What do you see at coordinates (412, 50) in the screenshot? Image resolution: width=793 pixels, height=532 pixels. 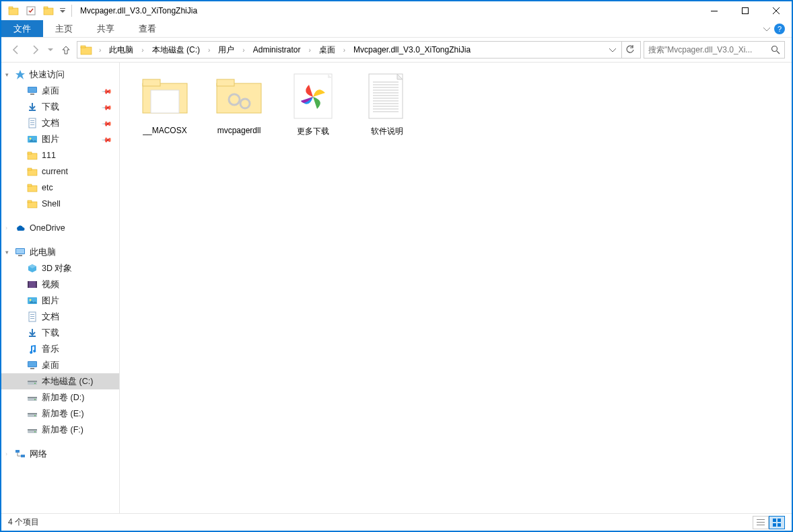 I see `breadcrumb-item: Mvcpager.dll_V3.0_XiTongZhiJia` at bounding box center [412, 50].